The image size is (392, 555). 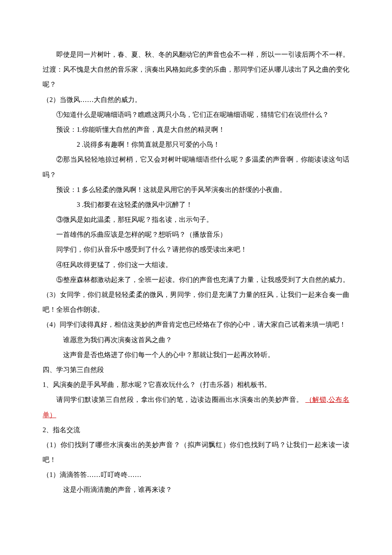 What do you see at coordinates (196, 114) in the screenshot?
I see `list-item: ①知道什么是呢喃细语吗？瞧瞧这两只小鸟，它们正在呢喃细语呢，猜猜它们在说些什么？` at bounding box center [196, 114].